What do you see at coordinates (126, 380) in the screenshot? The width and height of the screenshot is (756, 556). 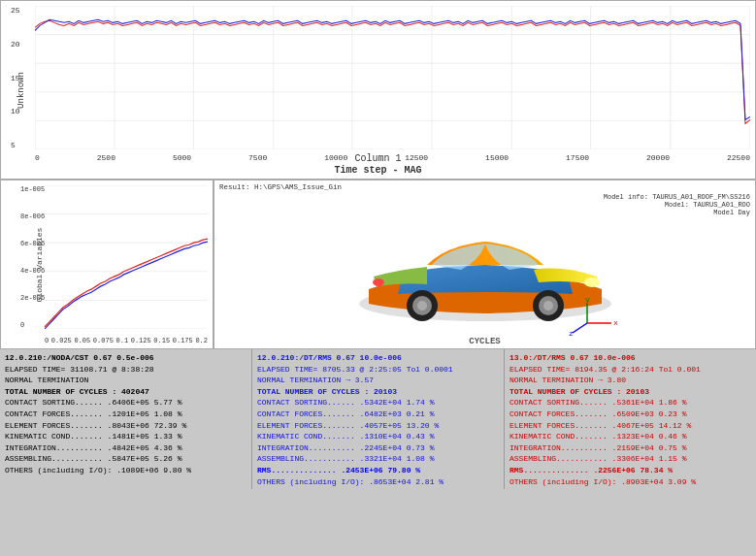 I see `col1-line3: NORMAL TERMINATION` at bounding box center [126, 380].